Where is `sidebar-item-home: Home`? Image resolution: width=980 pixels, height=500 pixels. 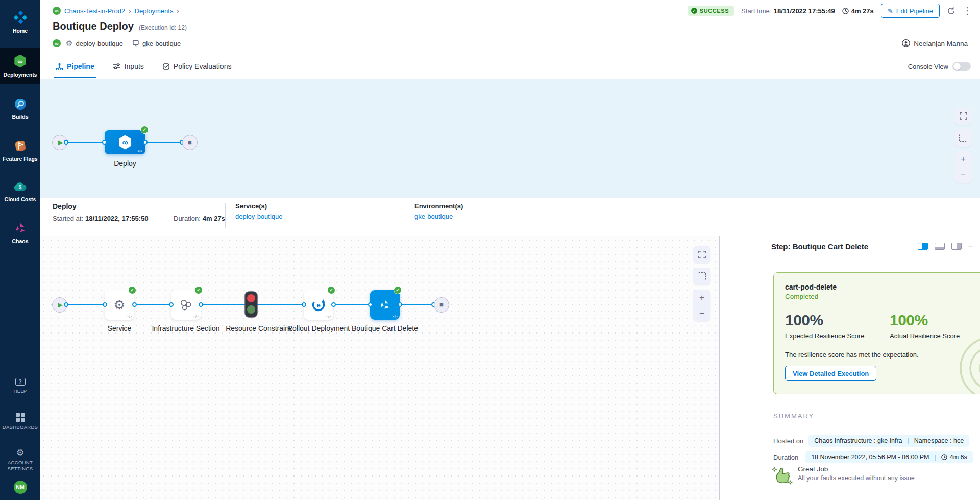 sidebar-item-home: Home is located at coordinates (20, 22).